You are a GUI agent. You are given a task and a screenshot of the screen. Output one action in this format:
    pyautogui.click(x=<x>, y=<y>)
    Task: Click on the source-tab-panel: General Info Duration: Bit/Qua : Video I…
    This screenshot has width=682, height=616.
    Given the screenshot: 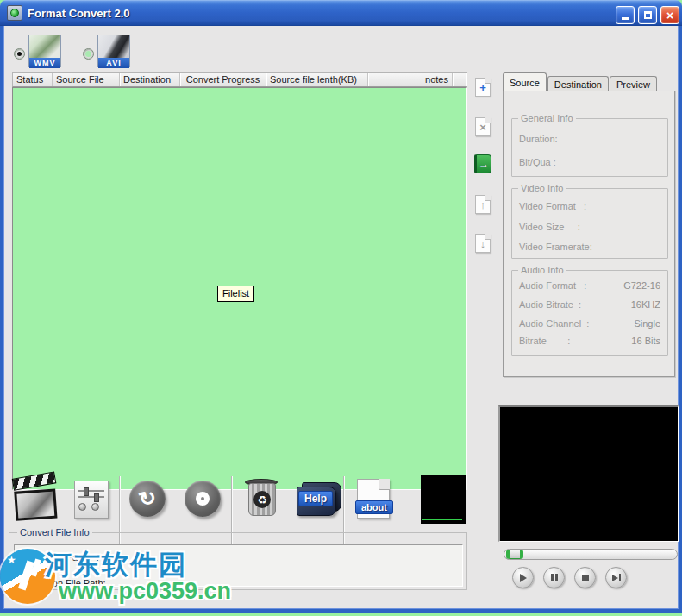 What is the action you would take?
    pyautogui.click(x=589, y=234)
    